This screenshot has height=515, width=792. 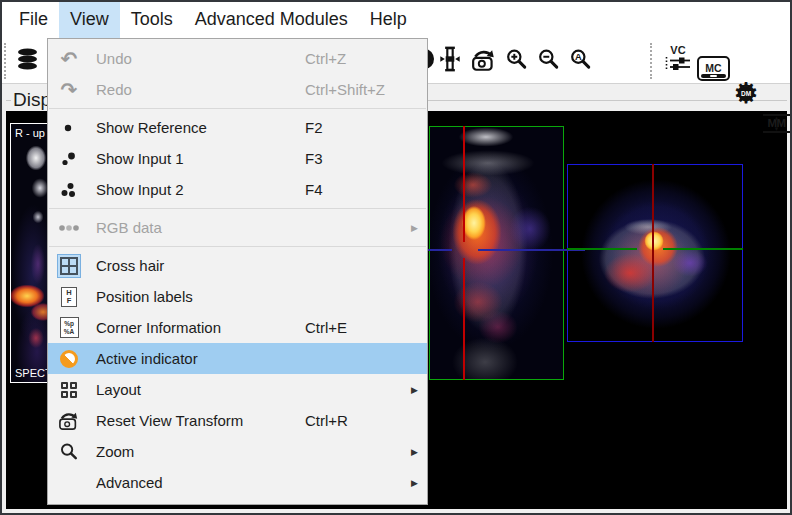 What do you see at coordinates (238, 420) in the screenshot?
I see `menu-item-reset-view-transform: Reset View Transform Ctrl+R` at bounding box center [238, 420].